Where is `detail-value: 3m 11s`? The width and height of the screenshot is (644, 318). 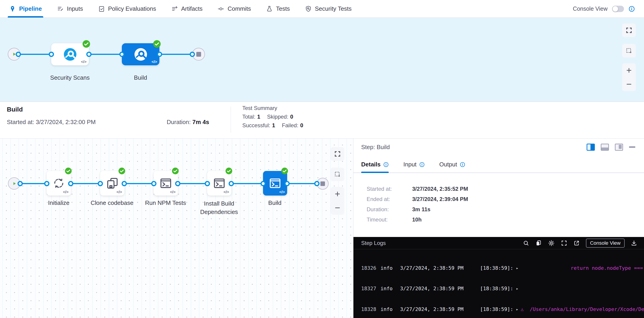
detail-value: 3m 11s is located at coordinates (422, 209).